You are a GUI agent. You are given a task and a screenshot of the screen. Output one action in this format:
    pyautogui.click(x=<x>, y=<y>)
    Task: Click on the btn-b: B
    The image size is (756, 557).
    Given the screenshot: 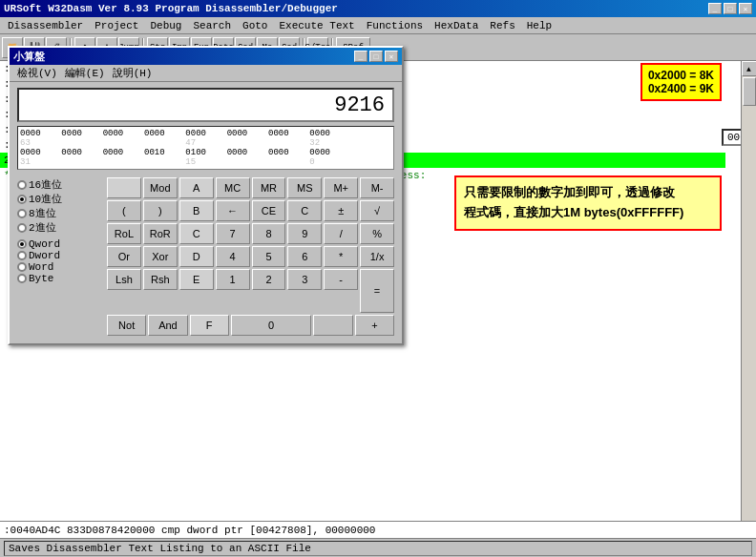 What is the action you would take?
    pyautogui.click(x=197, y=211)
    